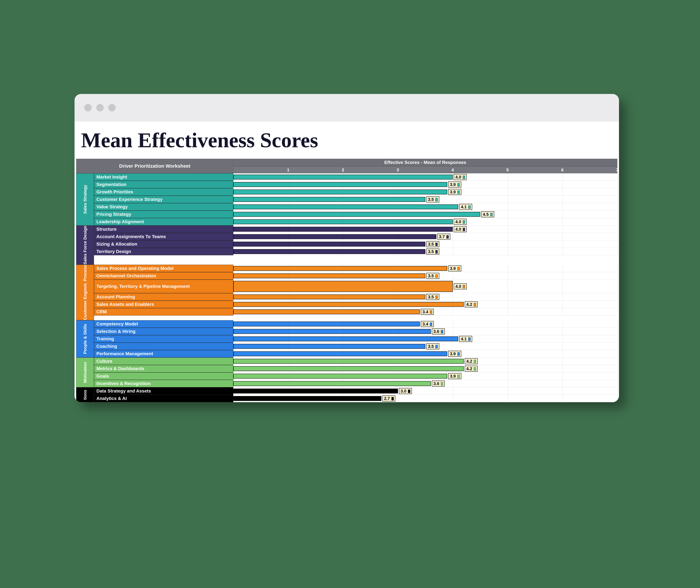  I want to click on category-cell: Sales Strategy, so click(85, 199).